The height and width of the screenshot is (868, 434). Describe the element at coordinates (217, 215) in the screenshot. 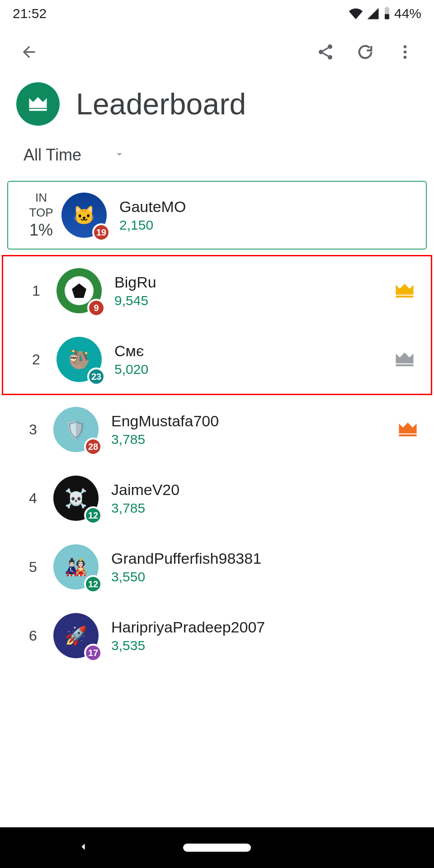

I see `my-rank-card: IN TOP 1% 🐱 19 GauteMO 2,150` at that location.